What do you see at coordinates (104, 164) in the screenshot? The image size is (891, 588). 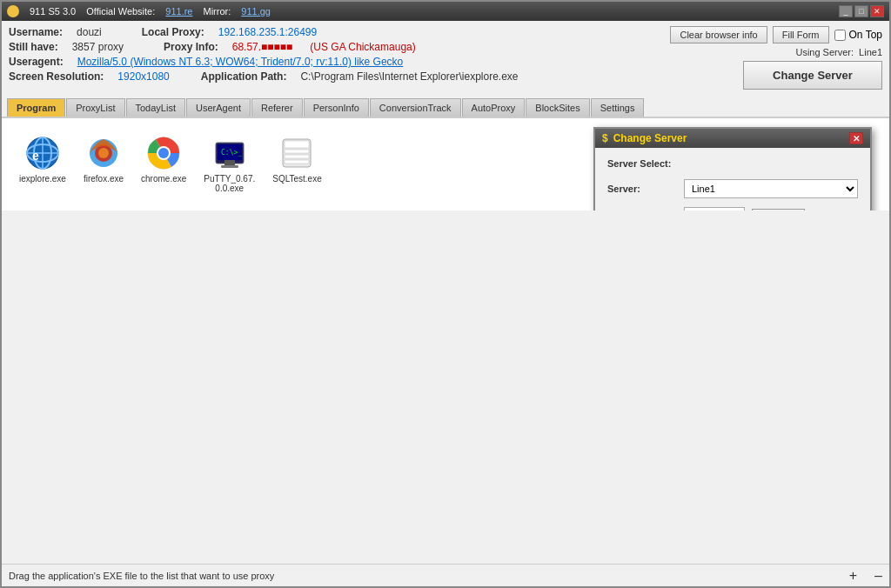 I see `app-icon-firefox: firefox.exe` at bounding box center [104, 164].